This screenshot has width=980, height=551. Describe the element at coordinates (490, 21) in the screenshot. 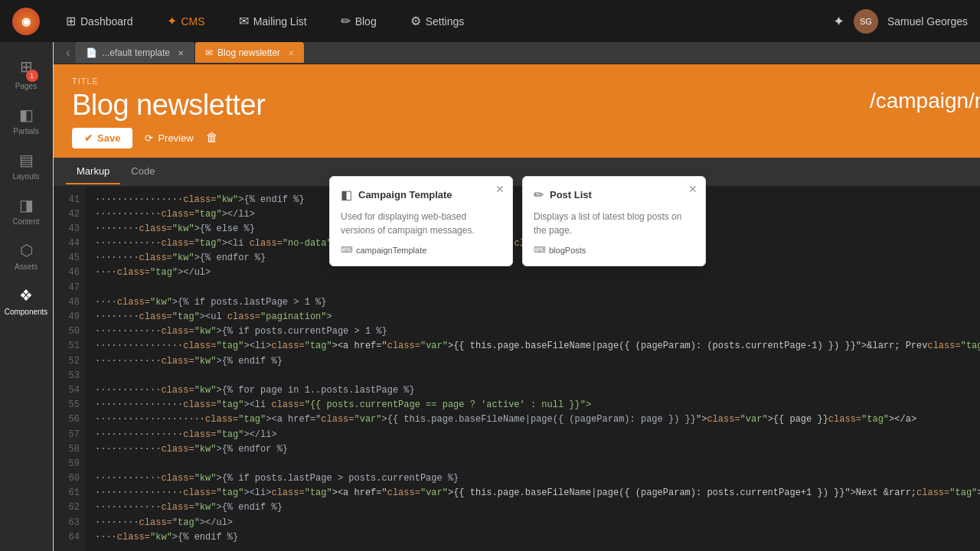

I see `top-nav: ◉ ⊞ Dashboard ✦ CMS ✉ Mailing List ✏ Blo…` at that location.